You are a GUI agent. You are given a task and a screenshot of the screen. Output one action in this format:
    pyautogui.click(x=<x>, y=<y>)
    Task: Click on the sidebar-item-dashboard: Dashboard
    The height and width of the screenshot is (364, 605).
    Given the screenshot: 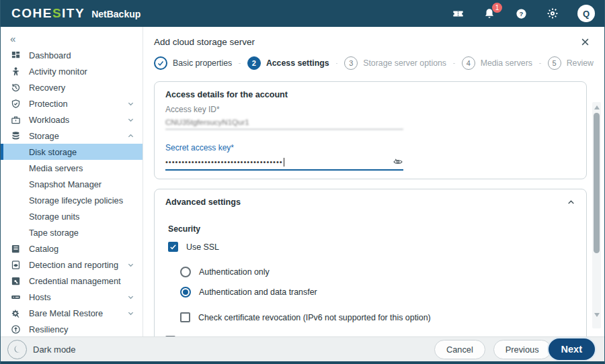 What is the action you would take?
    pyautogui.click(x=71, y=55)
    